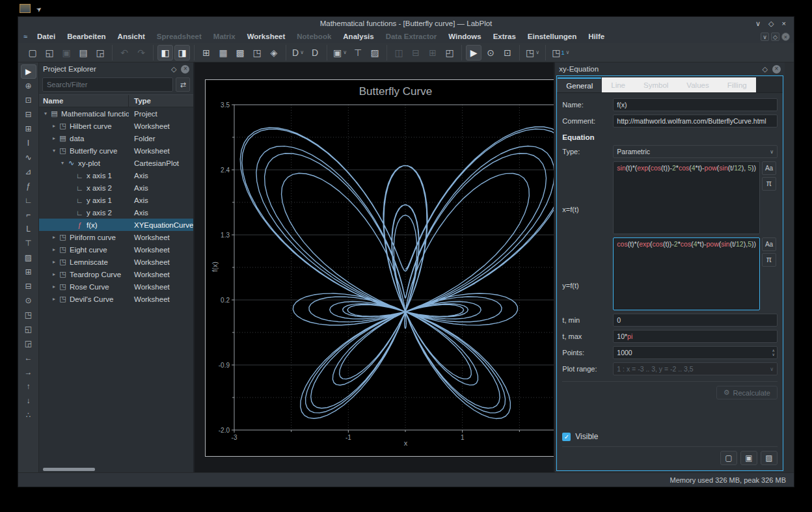 Image resolution: width=812 pixels, height=512 pixels. What do you see at coordinates (769, 245) in the screenshot?
I see `text-format-button: Aa` at bounding box center [769, 245].